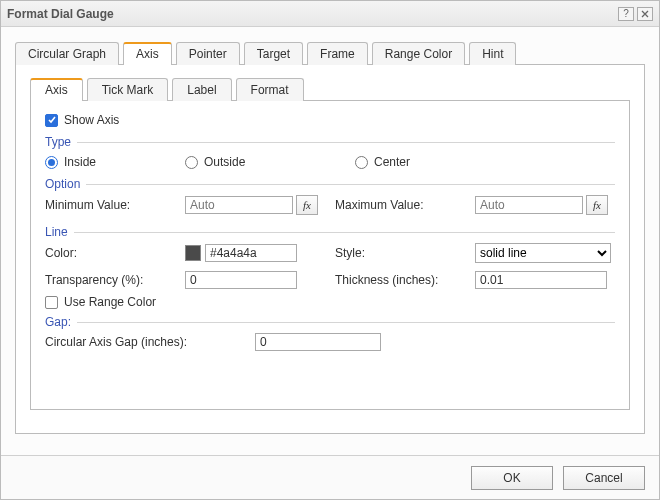  I want to click on tab-target: Target, so click(274, 54).